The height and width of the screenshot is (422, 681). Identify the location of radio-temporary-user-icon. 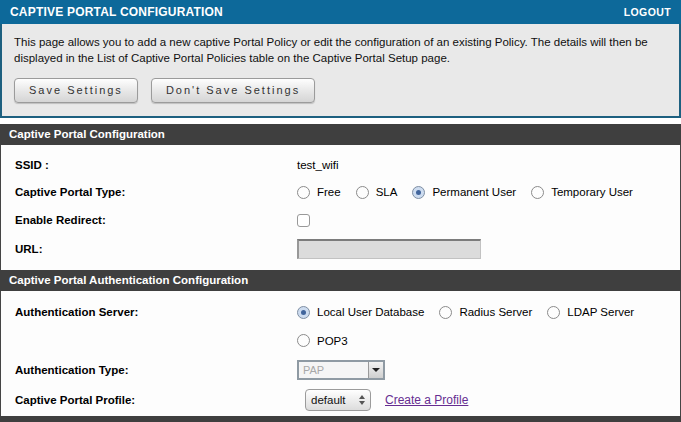
(538, 192).